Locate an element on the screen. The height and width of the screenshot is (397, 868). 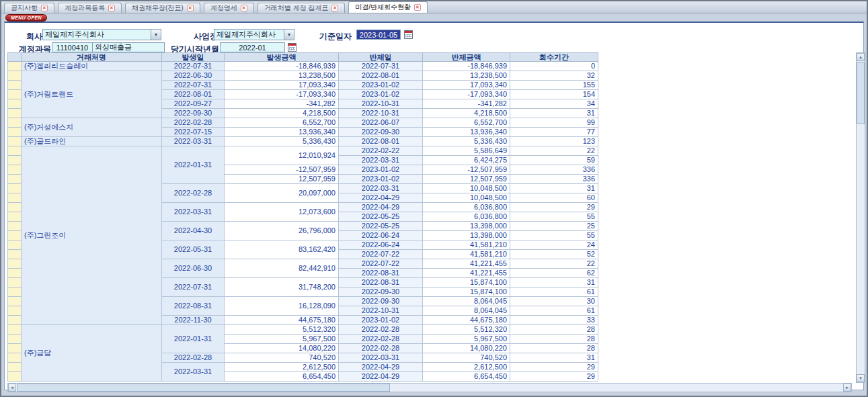
period-start-input is located at coordinates (253, 47).